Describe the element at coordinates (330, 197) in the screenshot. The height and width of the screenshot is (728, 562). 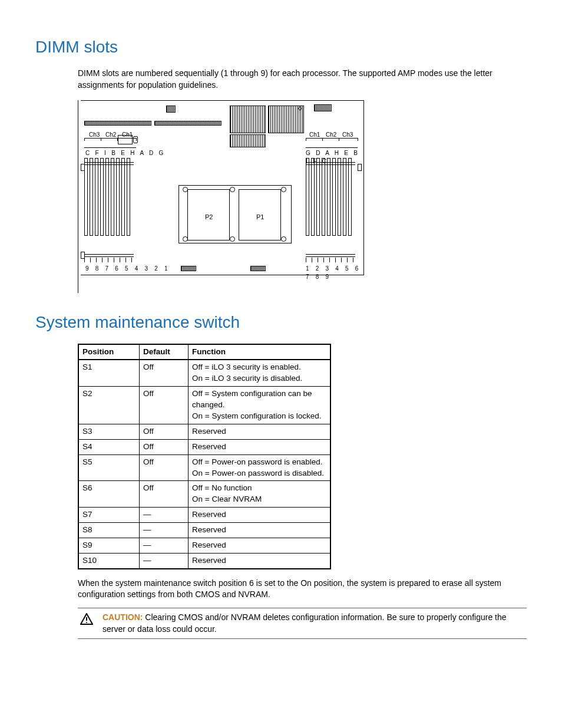
I see `diagram-dimm-bank-right` at that location.